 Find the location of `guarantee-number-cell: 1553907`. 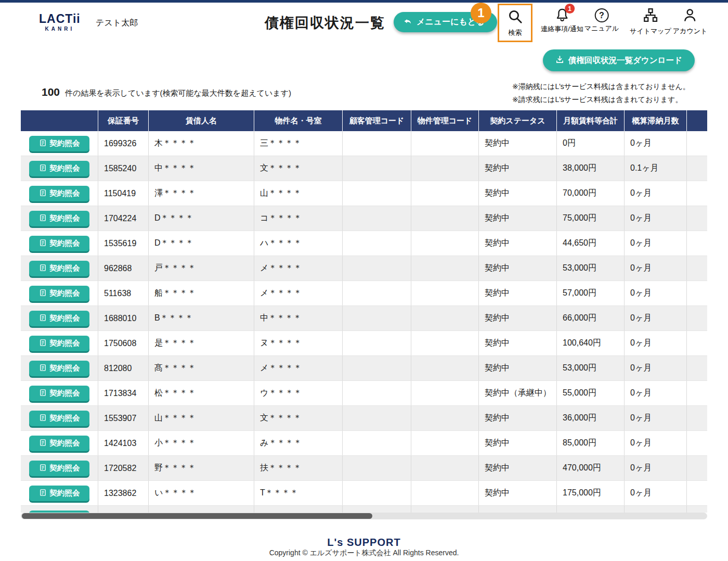

guarantee-number-cell: 1553907 is located at coordinates (123, 418).